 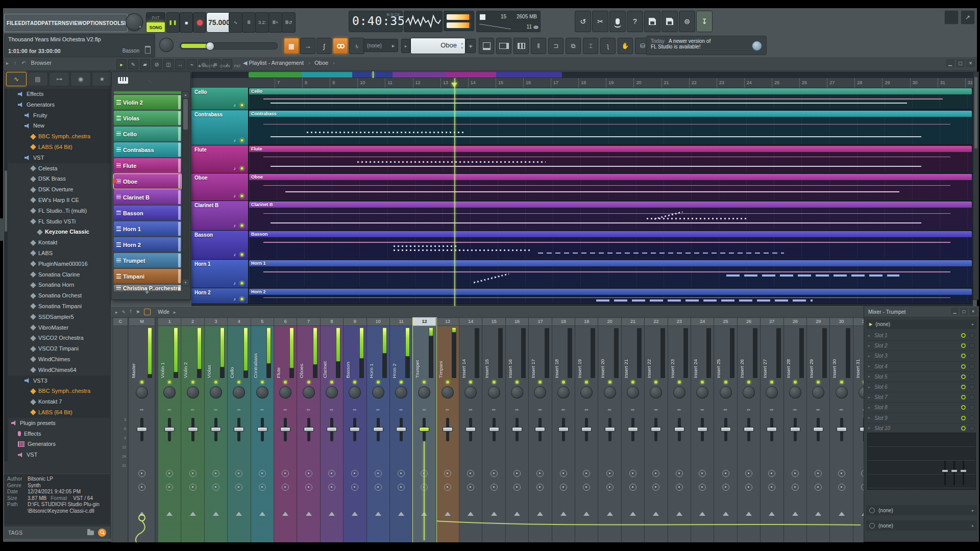 What do you see at coordinates (922, 367) in the screenshot?
I see `fx-slot-4: ▸Slot 4` at bounding box center [922, 367].